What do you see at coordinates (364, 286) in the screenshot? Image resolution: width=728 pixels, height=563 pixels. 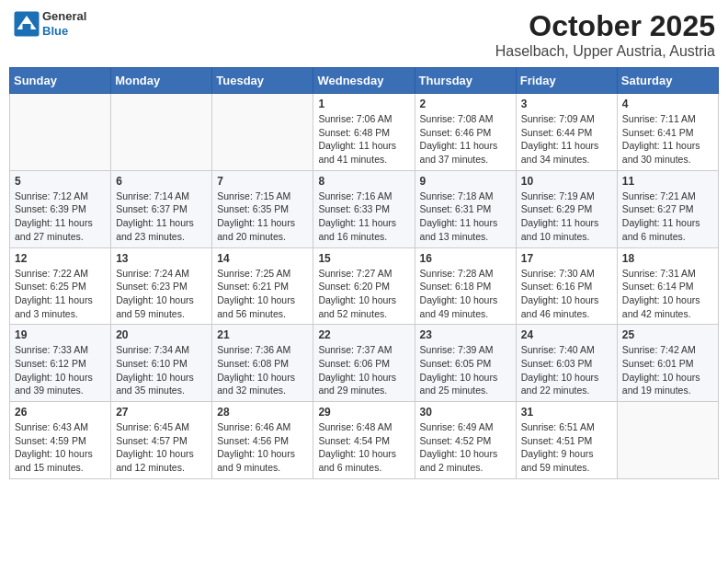 I see `calendar-cell: 15Sunrise: 7:27 AMSunset: 6:20 PMDayligh…` at bounding box center [364, 286].